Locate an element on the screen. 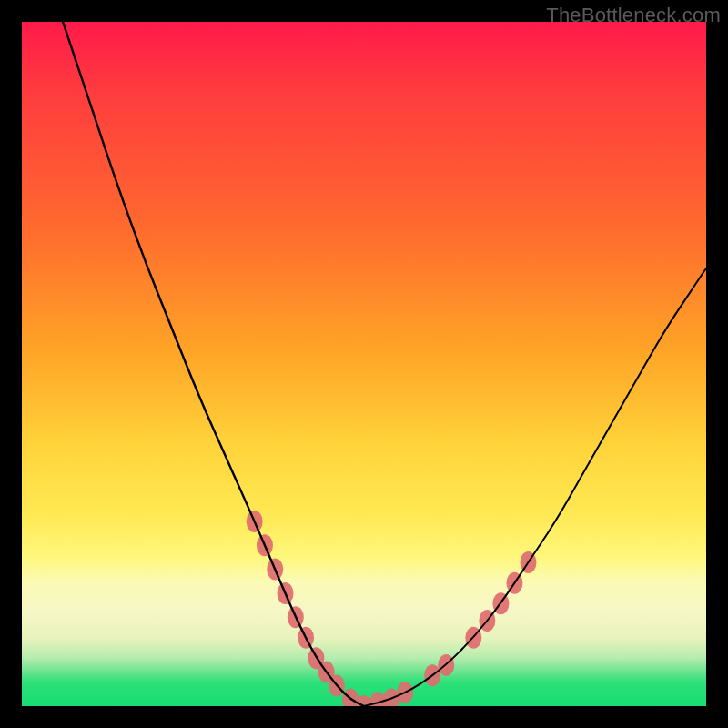 The height and width of the screenshot is (728, 728). marker-layer is located at coordinates (391, 608).